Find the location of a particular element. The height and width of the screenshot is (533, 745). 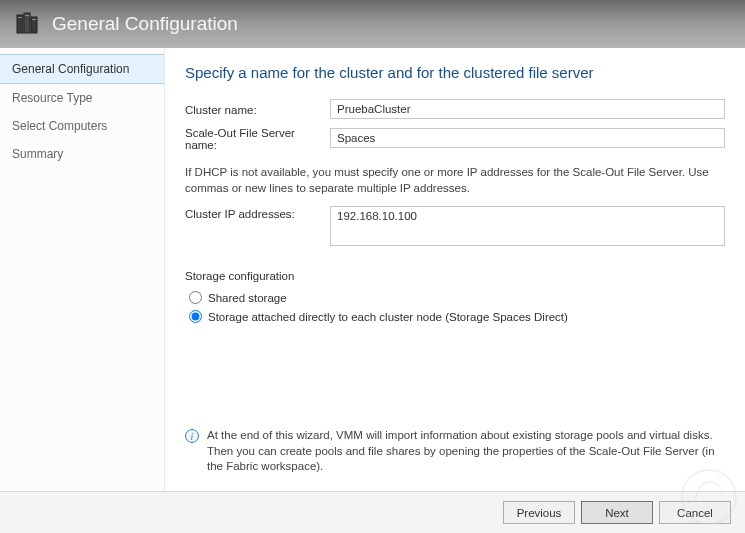

sofs-name-row: Scale-Out File Server name: is located at coordinates (455, 138).